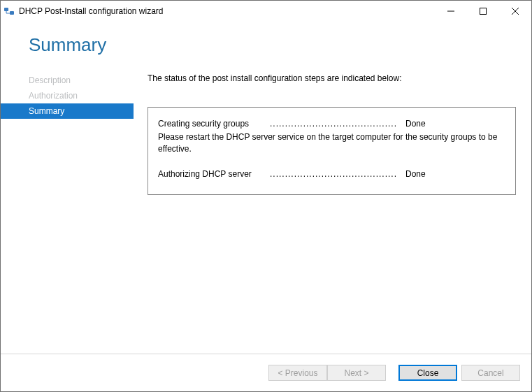 This screenshot has height=392, width=532. What do you see at coordinates (91, 11) in the screenshot?
I see `window-title: DHCP Post-Install configuration wizard` at bounding box center [91, 11].